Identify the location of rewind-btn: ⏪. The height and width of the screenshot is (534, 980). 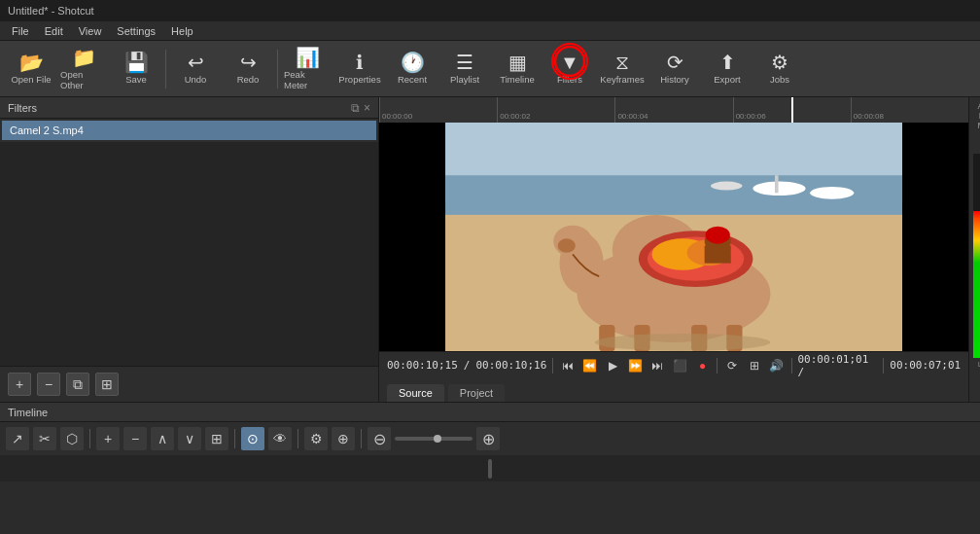
(589, 366).